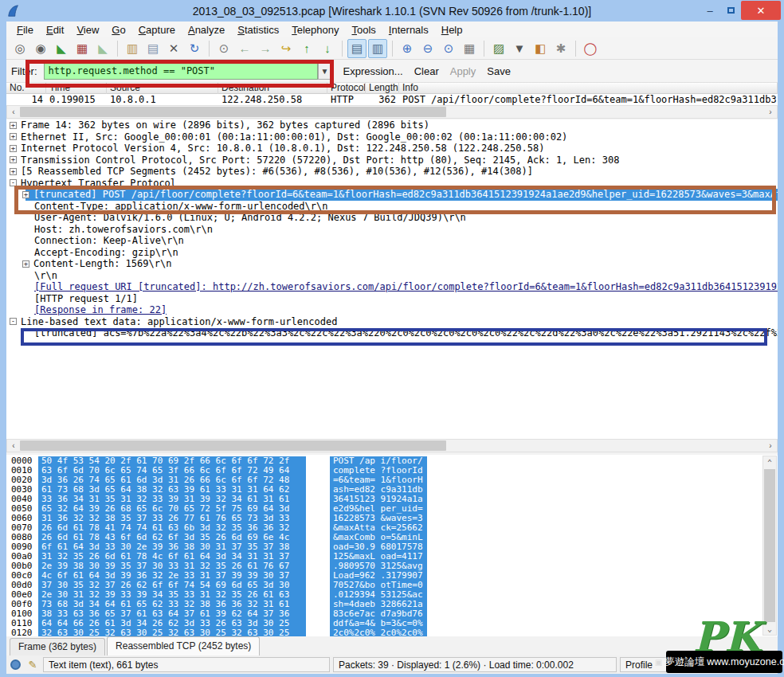 This screenshot has width=784, height=677. Describe the element at coordinates (57, 647) in the screenshot. I see `tab-frame: Frame (362 bytes)` at that location.